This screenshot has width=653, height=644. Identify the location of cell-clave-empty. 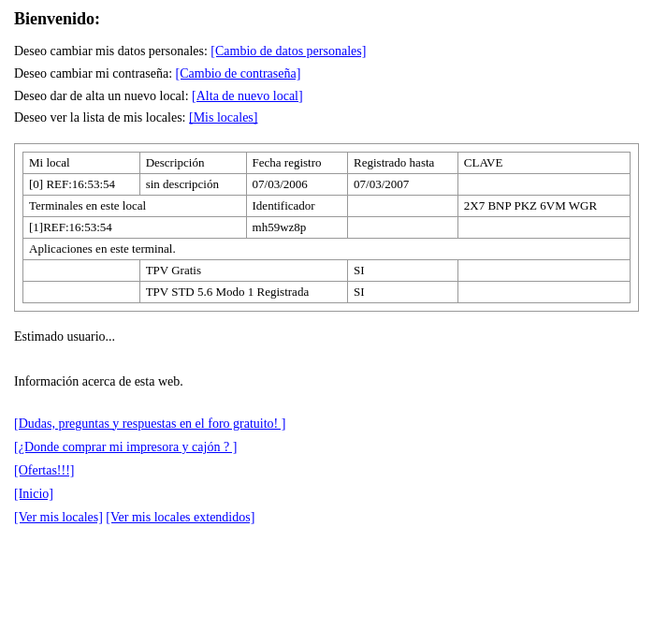
(544, 185).